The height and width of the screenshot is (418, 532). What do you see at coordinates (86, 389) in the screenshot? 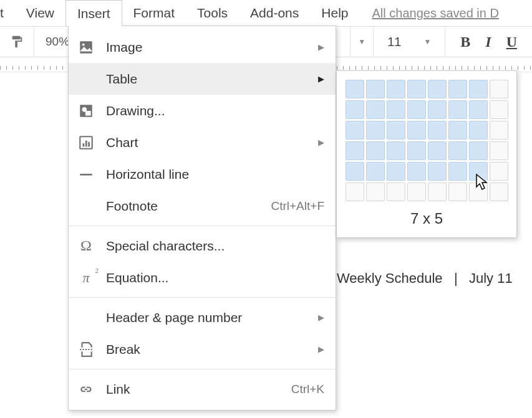
I see `link-icon` at bounding box center [86, 389].